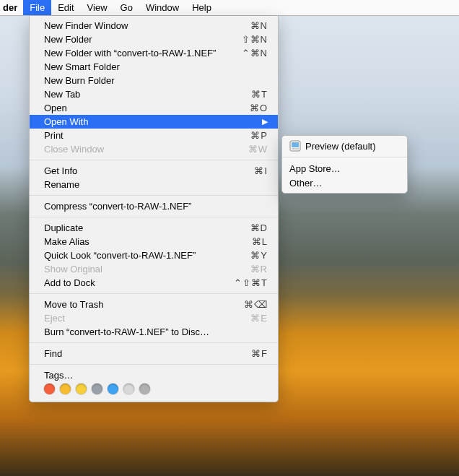 Image resolution: width=459 pixels, height=476 pixels. What do you see at coordinates (154, 318) in the screenshot?
I see `menu-item-eject: Eject⌘E` at bounding box center [154, 318].